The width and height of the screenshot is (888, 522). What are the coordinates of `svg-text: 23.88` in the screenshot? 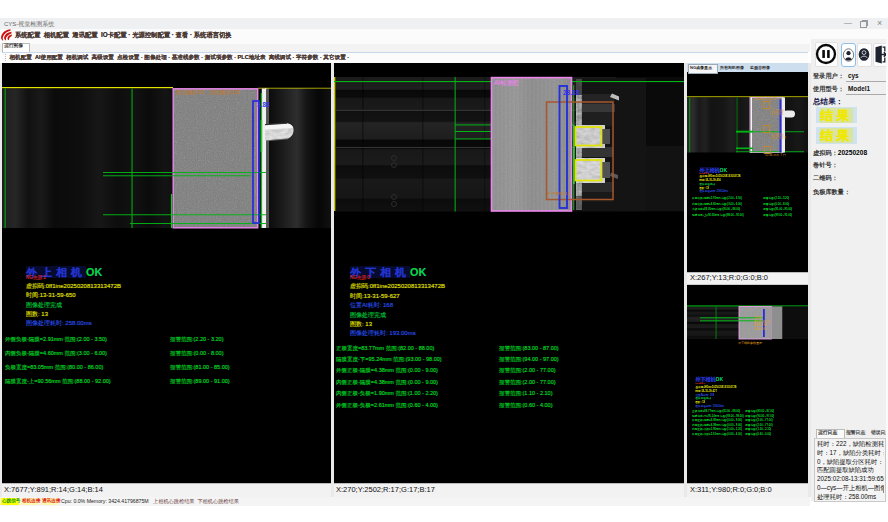 It's located at (572, 92).